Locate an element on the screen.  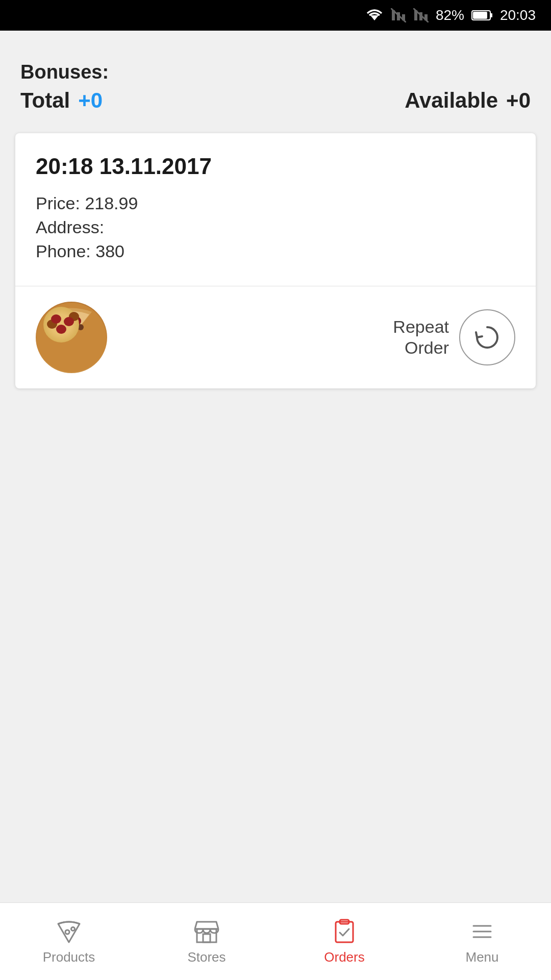
nav-item-orders: Orders is located at coordinates (344, 941).